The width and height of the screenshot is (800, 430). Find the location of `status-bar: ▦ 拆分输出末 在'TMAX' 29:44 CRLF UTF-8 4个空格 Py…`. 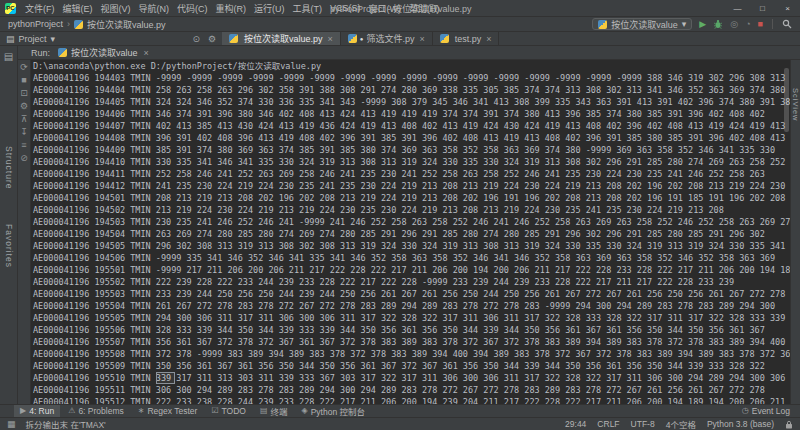

status-bar: ▦ 拆分输出末 在'TMAX' 29:44 CRLF UTF-8 4个空格 Py… is located at coordinates (400, 424).